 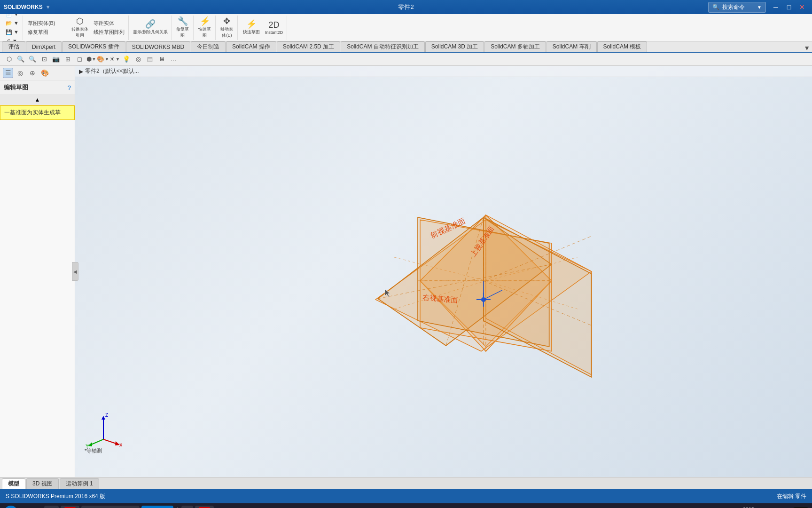 What do you see at coordinates (205, 28) in the screenshot?
I see `quick-toolbar-group: ⚡ 快速草图` at bounding box center [205, 28].